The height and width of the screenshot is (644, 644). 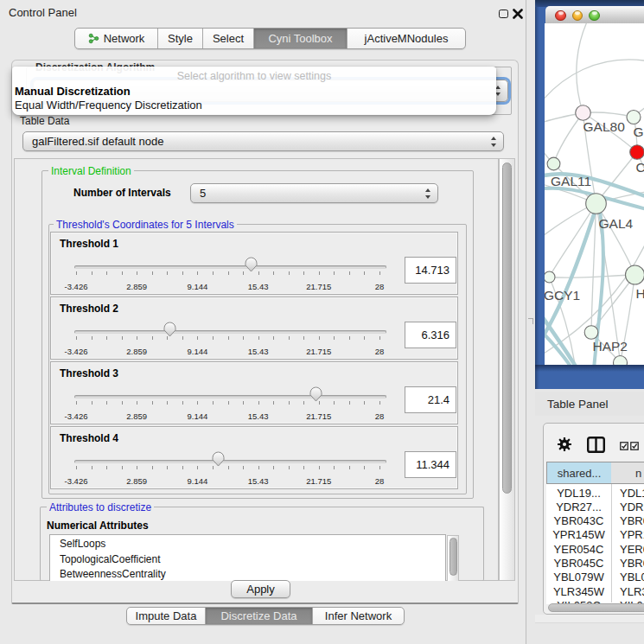 I want to click on table-horizontal-scrollbar, so click(x=595, y=608).